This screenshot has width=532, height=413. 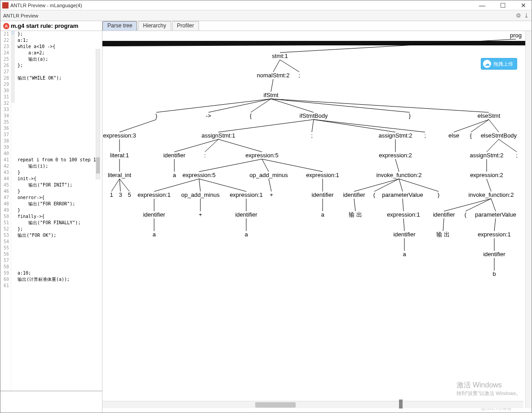 What do you see at coordinates (410, 116) in the screenshot?
I see `tree-node-rbrace: }` at bounding box center [410, 116].